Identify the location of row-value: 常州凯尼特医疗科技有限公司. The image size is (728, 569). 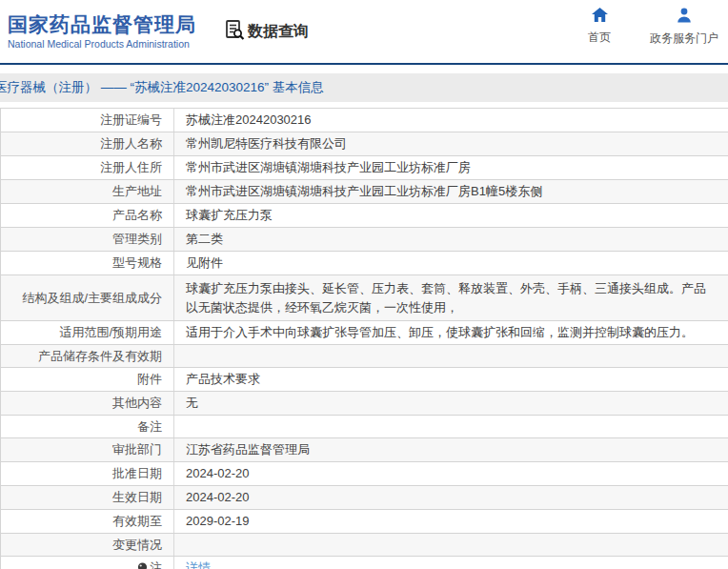
(452, 144).